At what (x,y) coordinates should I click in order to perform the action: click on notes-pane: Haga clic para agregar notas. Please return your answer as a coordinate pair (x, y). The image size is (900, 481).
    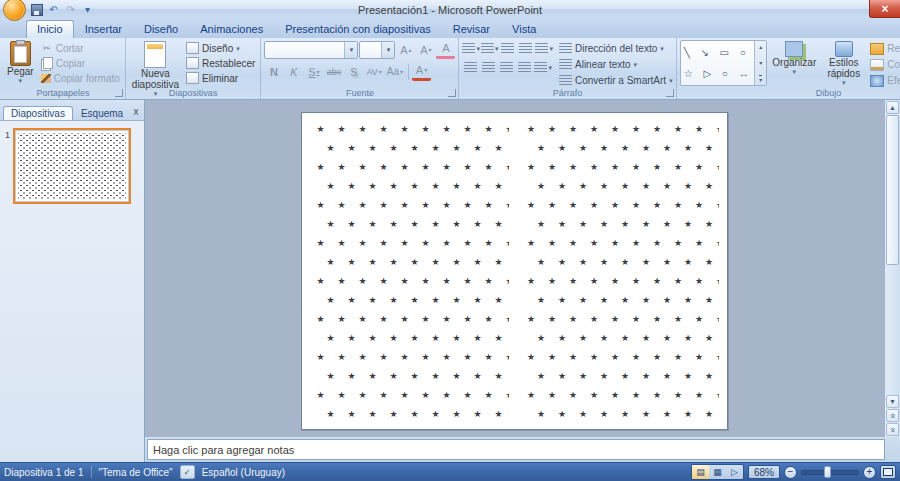
    Looking at the image, I should click on (516, 450).